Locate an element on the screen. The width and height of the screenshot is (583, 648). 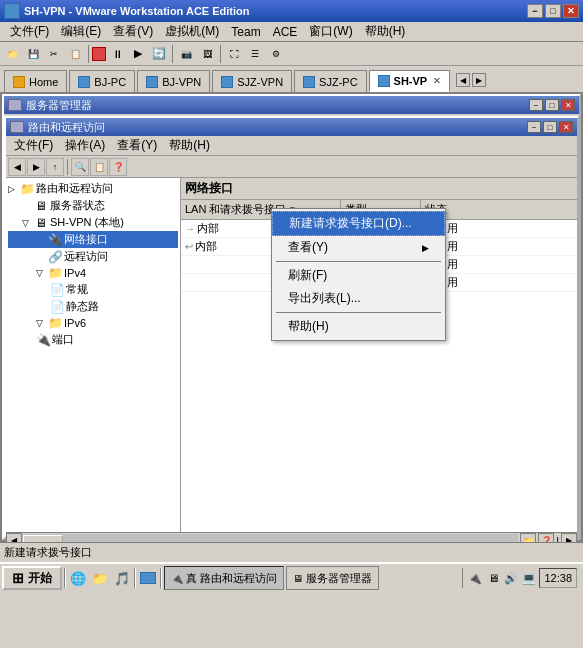
ctx-export: 导出列表(L)... is located at coordinates (358, 298).